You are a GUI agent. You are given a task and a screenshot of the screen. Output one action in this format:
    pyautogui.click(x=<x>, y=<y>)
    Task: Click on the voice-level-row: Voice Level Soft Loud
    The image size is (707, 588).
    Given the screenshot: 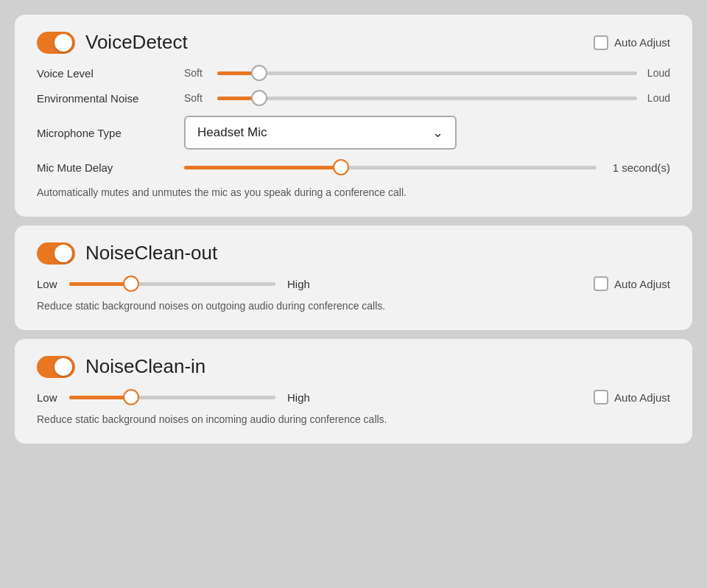 What is the action you would take?
    pyautogui.click(x=354, y=73)
    